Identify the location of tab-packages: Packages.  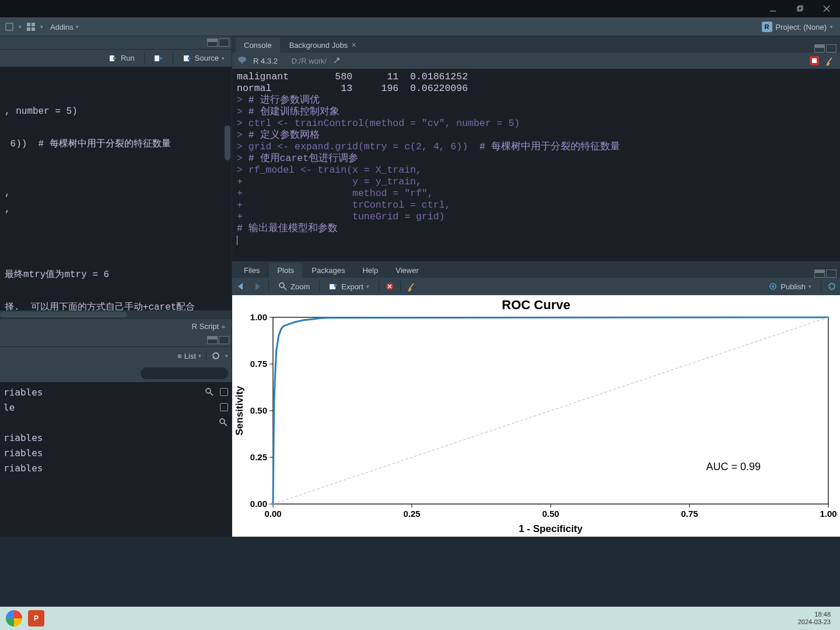
(328, 271).